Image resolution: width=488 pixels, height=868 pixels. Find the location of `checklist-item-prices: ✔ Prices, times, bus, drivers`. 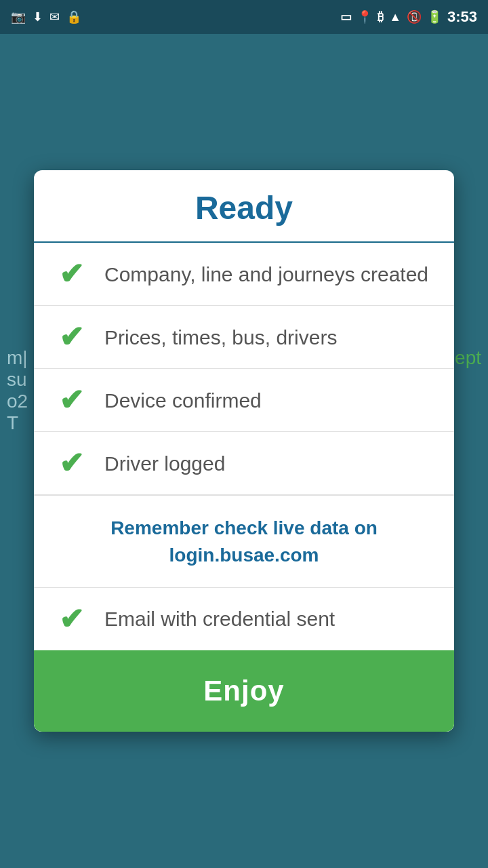

checklist-item-prices: ✔ Prices, times, bus, drivers is located at coordinates (244, 338).